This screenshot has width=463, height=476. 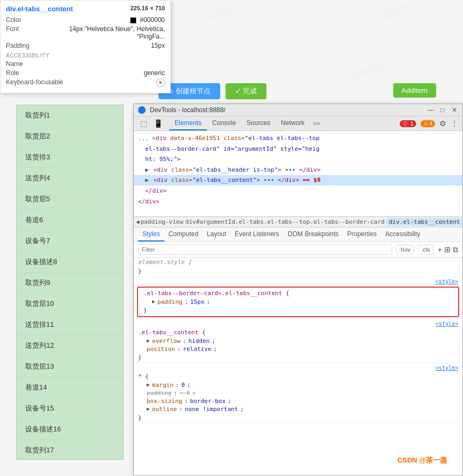 What do you see at coordinates (431, 110) in the screenshot?
I see `minimize-button: —` at bounding box center [431, 110].